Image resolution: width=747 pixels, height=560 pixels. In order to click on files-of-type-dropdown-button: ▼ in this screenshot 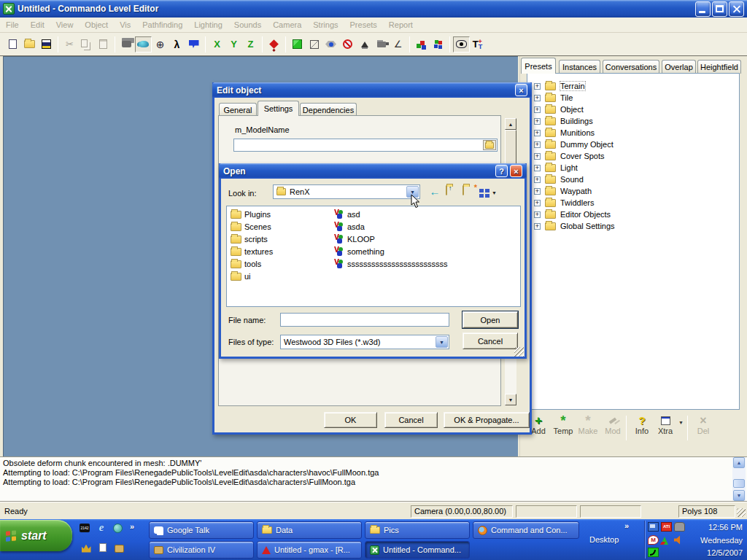, I will do `click(442, 342)`.